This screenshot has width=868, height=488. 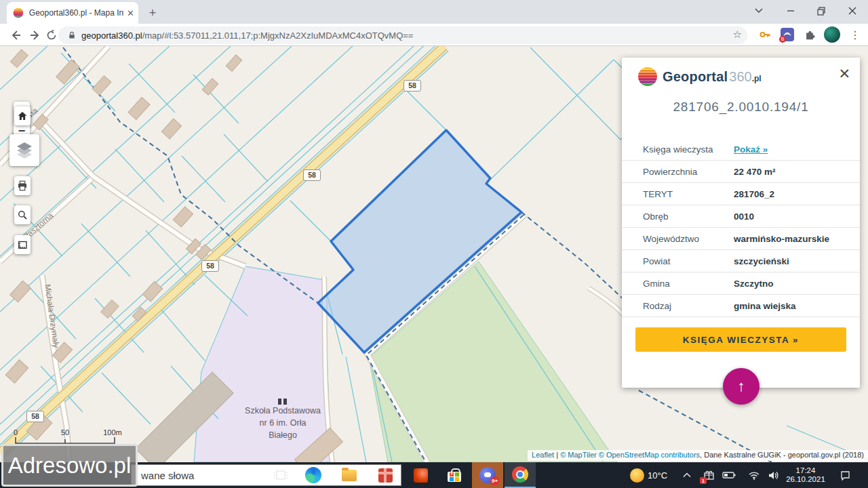 What do you see at coordinates (520, 475) in the screenshot?
I see `chrome-taskbar-icon` at bounding box center [520, 475].